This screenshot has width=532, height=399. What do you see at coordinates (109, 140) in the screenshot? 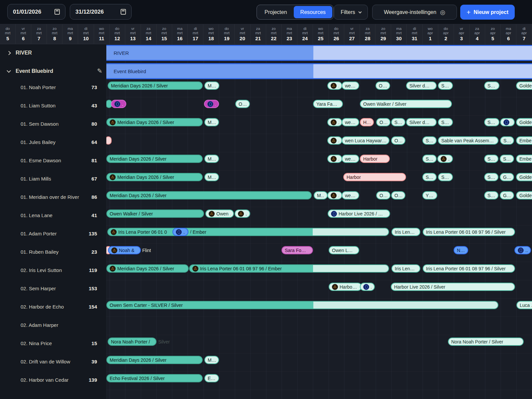
I see `timeline-bar` at bounding box center [109, 140].